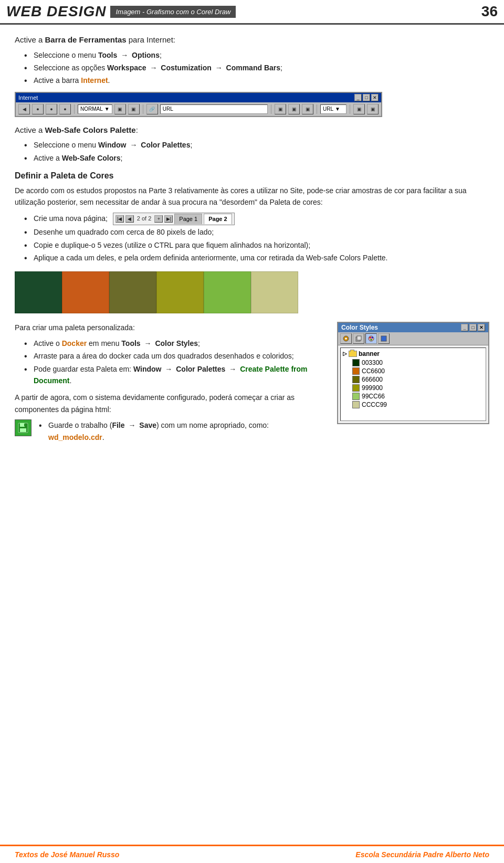  What do you see at coordinates (418, 371) in the screenshot?
I see `docker-color-item-2: CC6600` at bounding box center [418, 371].